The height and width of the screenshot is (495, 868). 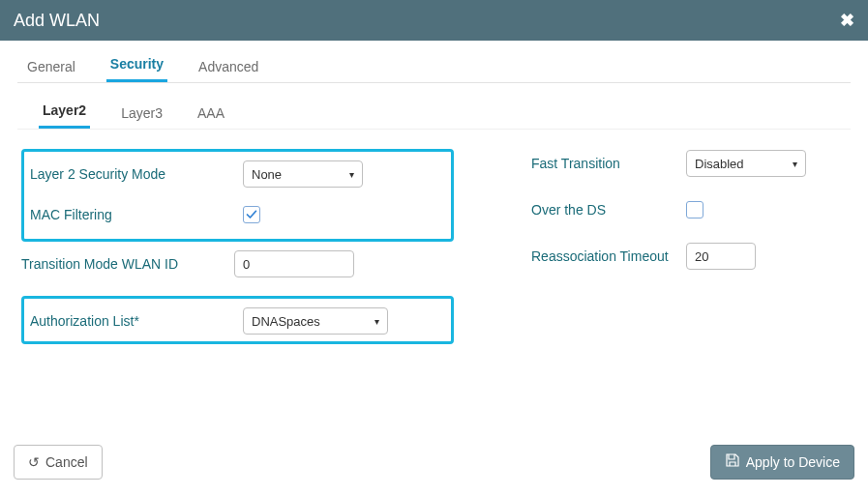 I want to click on select-auth-list-value: DNASpaces, so click(x=286, y=321).